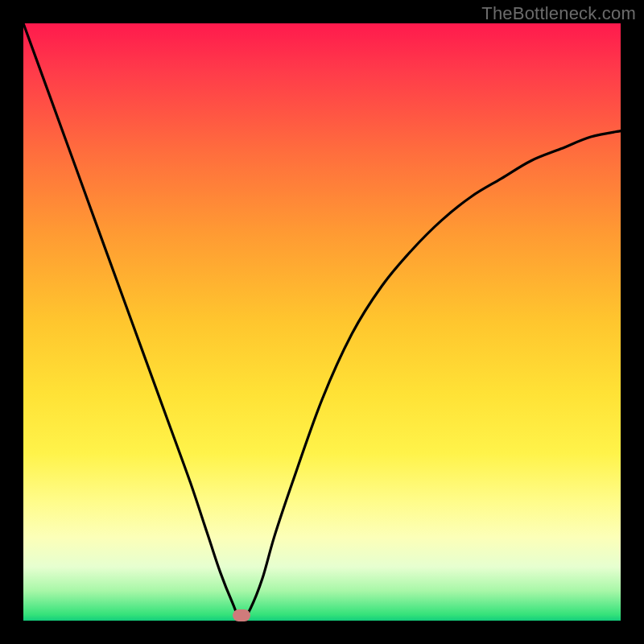  I want to click on optimum-marker, so click(242, 615).